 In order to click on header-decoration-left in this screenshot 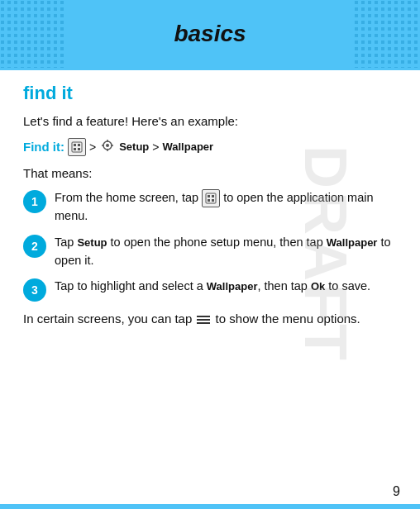, I will do `click(33, 34)`.